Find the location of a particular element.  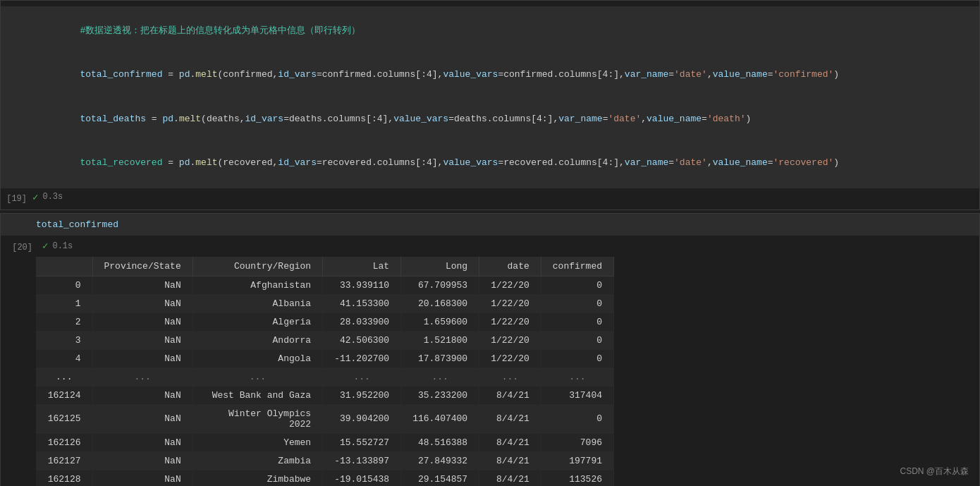

success-icon-20: ✓ is located at coordinates (45, 245).